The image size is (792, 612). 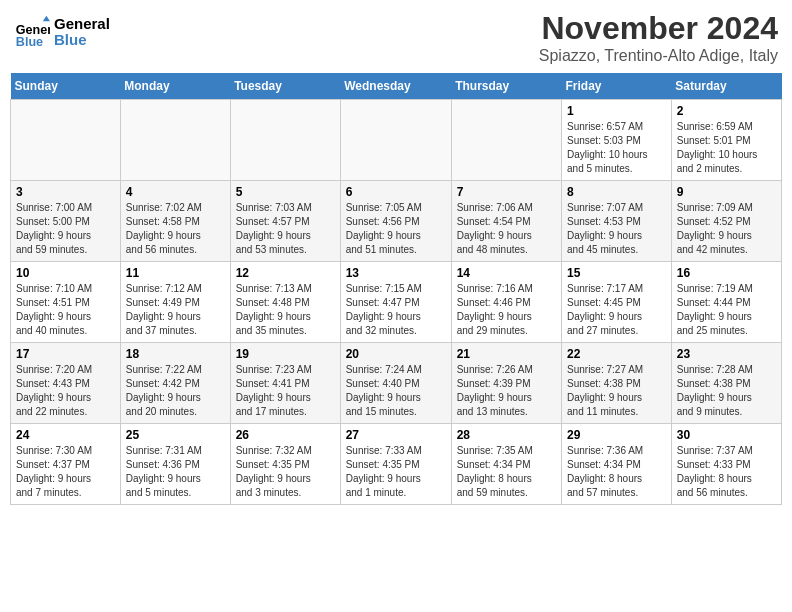 What do you see at coordinates (396, 86) in the screenshot?
I see `weekday-header-row: SundayMondayTuesdayWednesdayThursdayFrid…` at bounding box center [396, 86].